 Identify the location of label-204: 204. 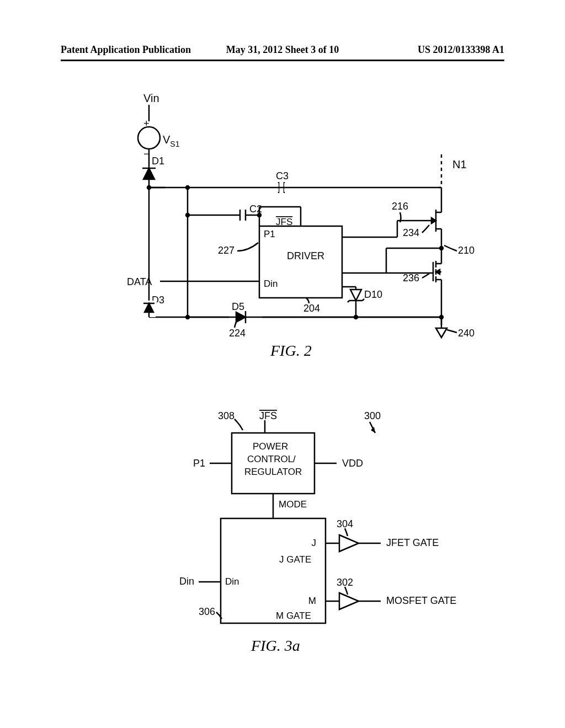
(312, 308).